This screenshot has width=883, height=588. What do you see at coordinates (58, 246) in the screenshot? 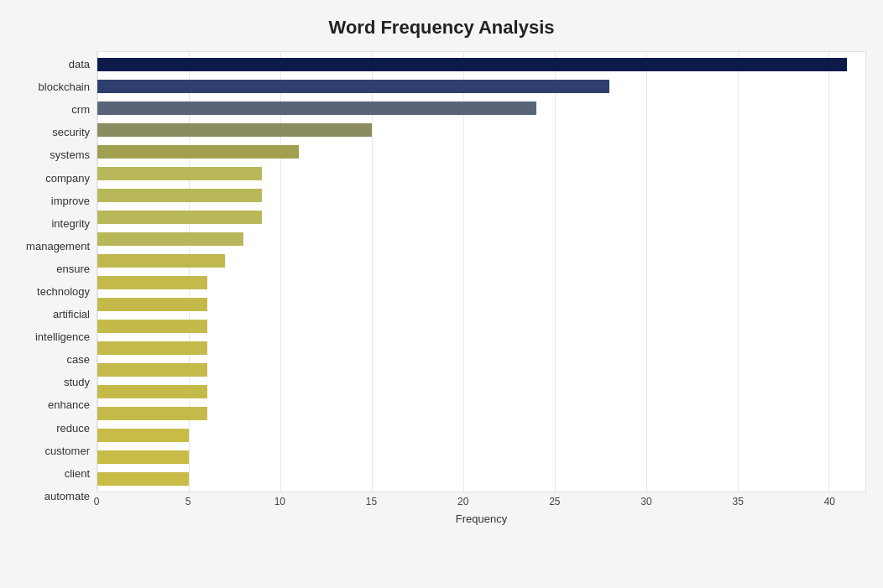
I see `y-label: management` at bounding box center [58, 246].